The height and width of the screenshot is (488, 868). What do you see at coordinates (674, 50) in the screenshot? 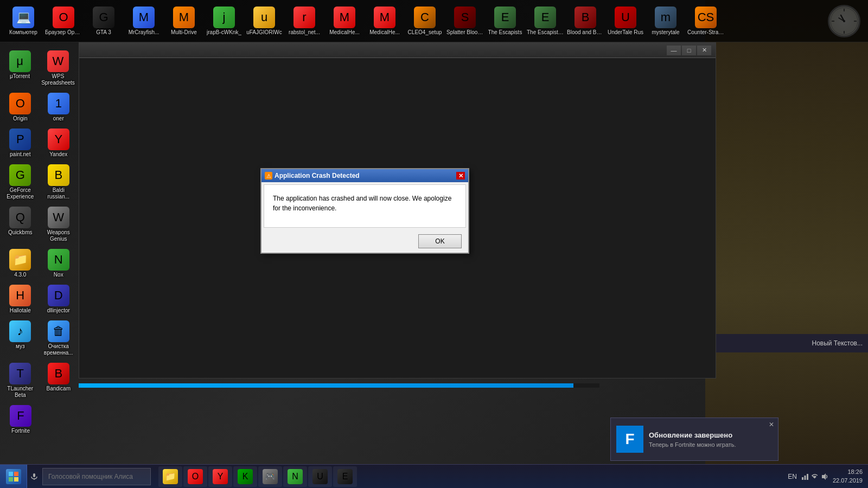
I see `minimize-button: —` at bounding box center [674, 50].